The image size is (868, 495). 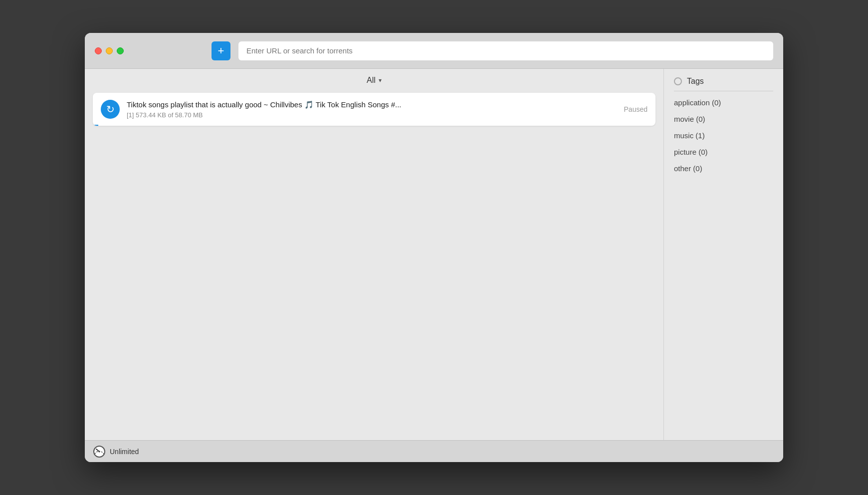 What do you see at coordinates (374, 79) in the screenshot?
I see `filter-bar: All ▾` at bounding box center [374, 79].